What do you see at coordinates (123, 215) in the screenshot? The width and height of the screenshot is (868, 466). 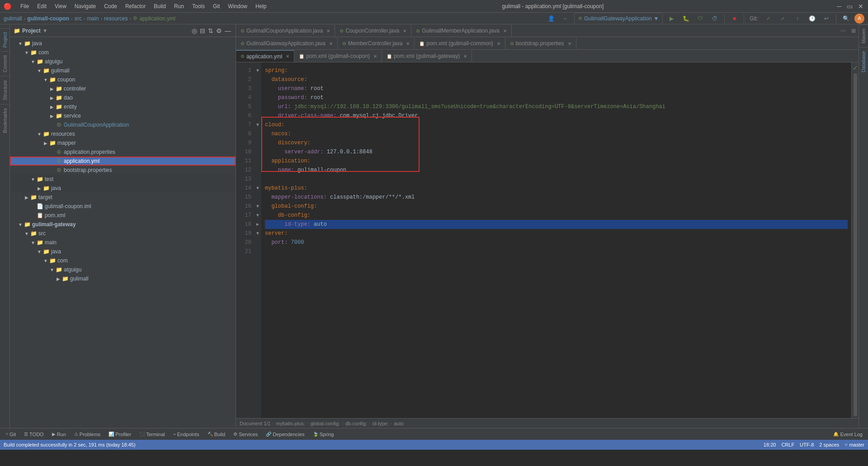 I see `tree-pom-file: 📋 pom.xml` at bounding box center [123, 215].